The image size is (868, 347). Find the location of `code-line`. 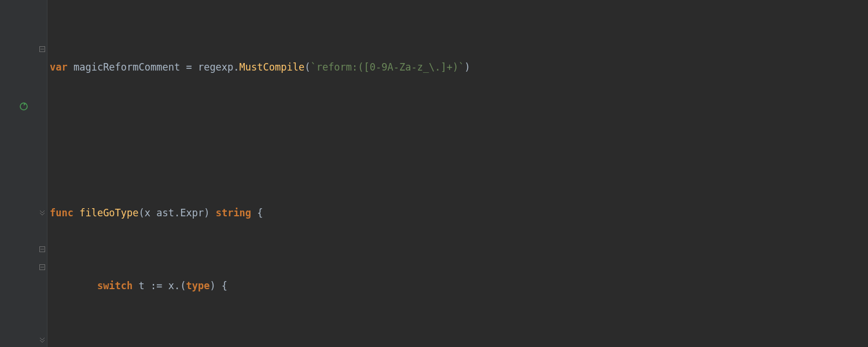

code-line is located at coordinates (458, 141).